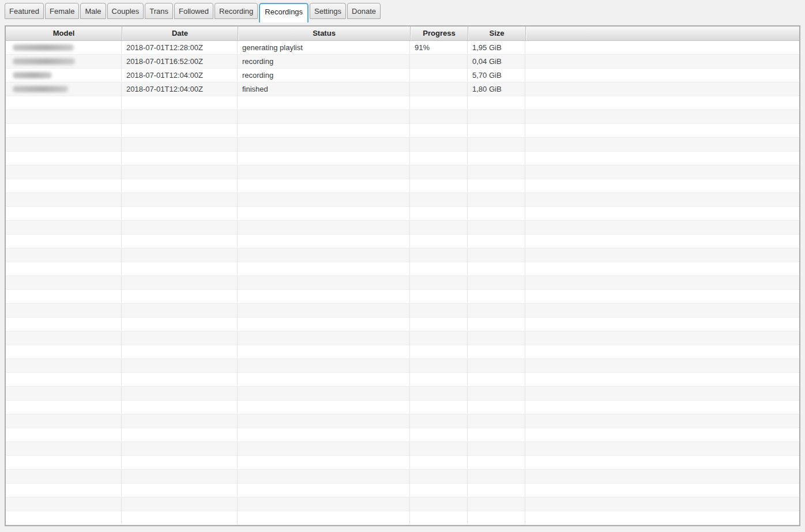  What do you see at coordinates (402, 62) in the screenshot?
I see `table-row: 2018-07-01T16:52:00Zrecording0,04 GiB` at bounding box center [402, 62].